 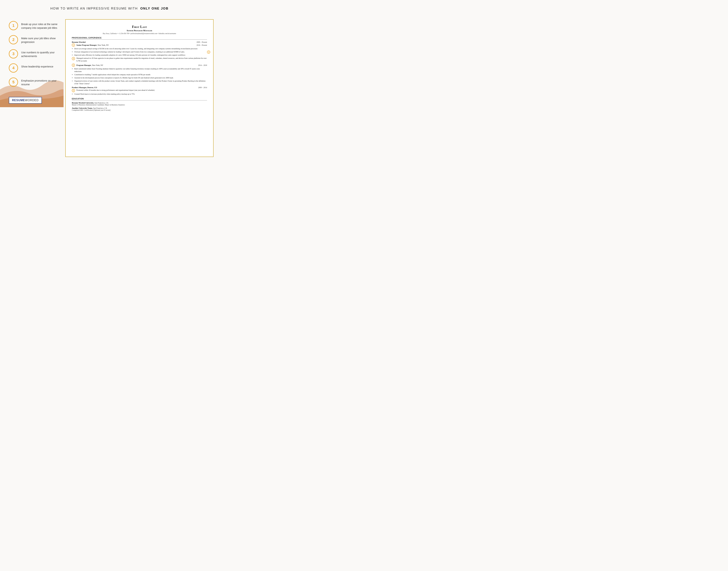 What do you see at coordinates (33, 68) in the screenshot?
I see `tip-item-4: 4Show leadership experience` at bounding box center [33, 68].